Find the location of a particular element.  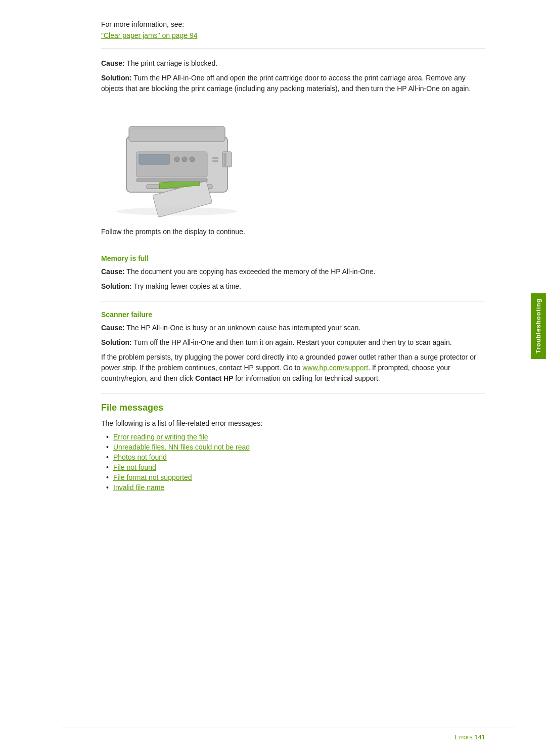

scanner-cause-content: The HP All-in-One is busy or an unknown … is located at coordinates (244, 328).